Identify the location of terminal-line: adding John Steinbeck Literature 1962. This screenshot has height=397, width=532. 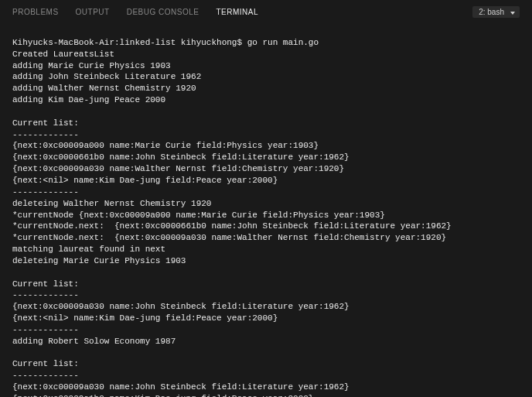
(266, 77).